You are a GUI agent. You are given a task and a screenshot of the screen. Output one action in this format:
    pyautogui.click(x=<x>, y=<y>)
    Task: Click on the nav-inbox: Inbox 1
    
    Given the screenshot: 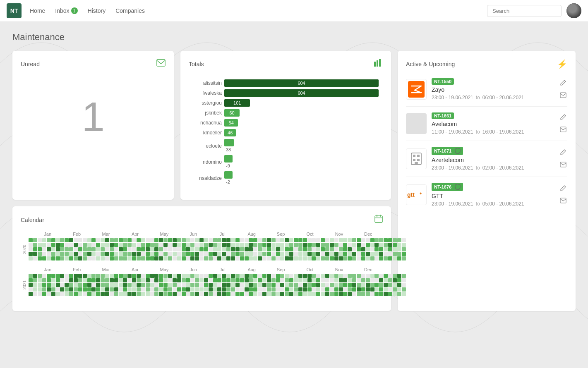 What is the action you would take?
    pyautogui.click(x=66, y=11)
    